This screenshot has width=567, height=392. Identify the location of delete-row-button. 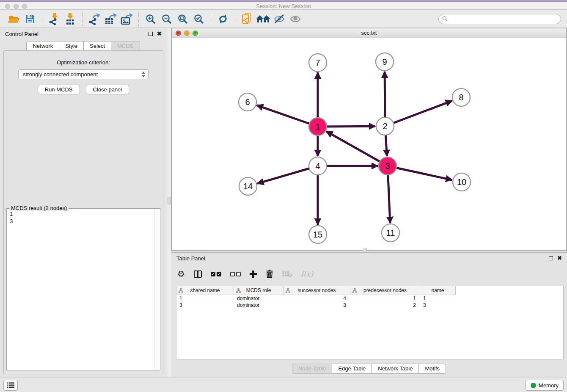
(270, 274).